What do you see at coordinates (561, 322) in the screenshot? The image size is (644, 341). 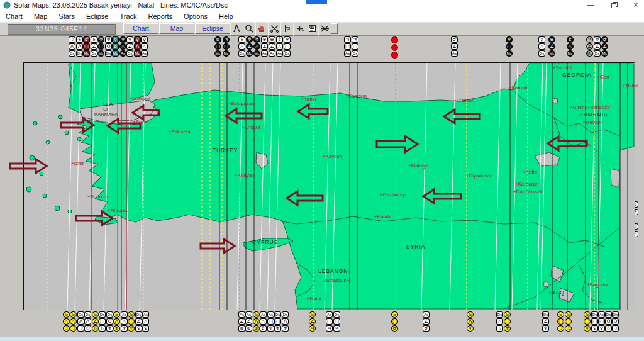 I see `line-glyph-stack: Ic□☽` at bounding box center [561, 322].